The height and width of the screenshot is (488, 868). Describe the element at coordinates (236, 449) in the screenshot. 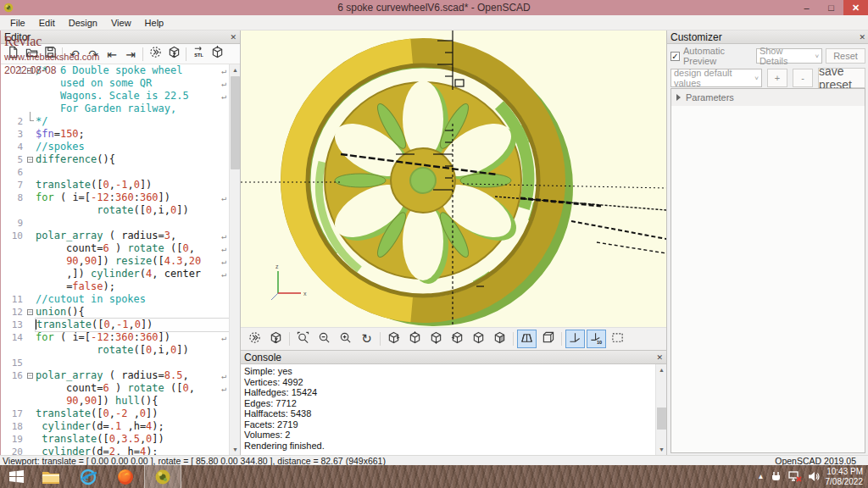

I see `scroll-down-icon: ▼` at that location.